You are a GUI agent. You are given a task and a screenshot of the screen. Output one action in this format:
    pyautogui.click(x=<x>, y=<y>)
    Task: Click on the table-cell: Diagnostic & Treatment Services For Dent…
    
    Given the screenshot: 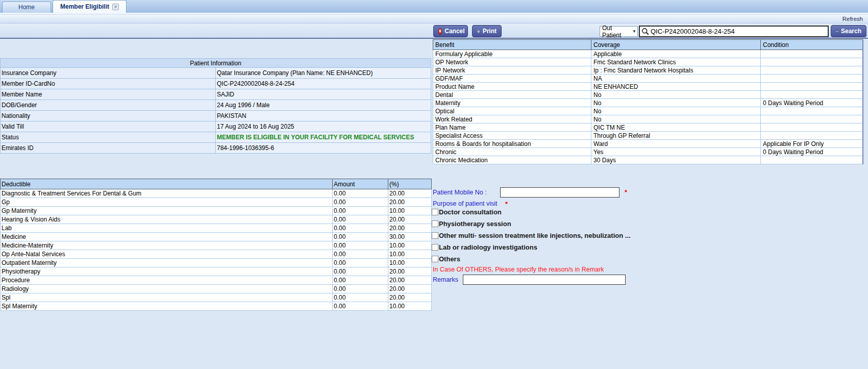 What is the action you would take?
    pyautogui.click(x=166, y=194)
    